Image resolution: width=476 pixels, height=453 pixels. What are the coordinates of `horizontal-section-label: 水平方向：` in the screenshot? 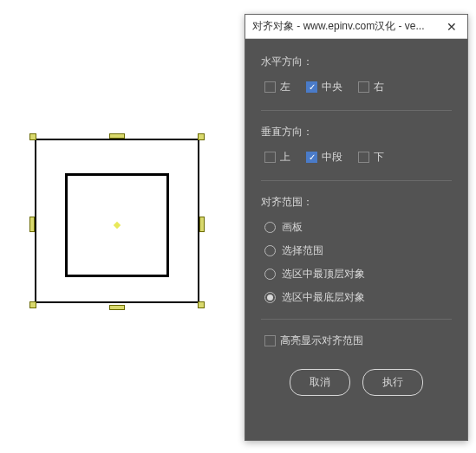 It's located at (356, 62).